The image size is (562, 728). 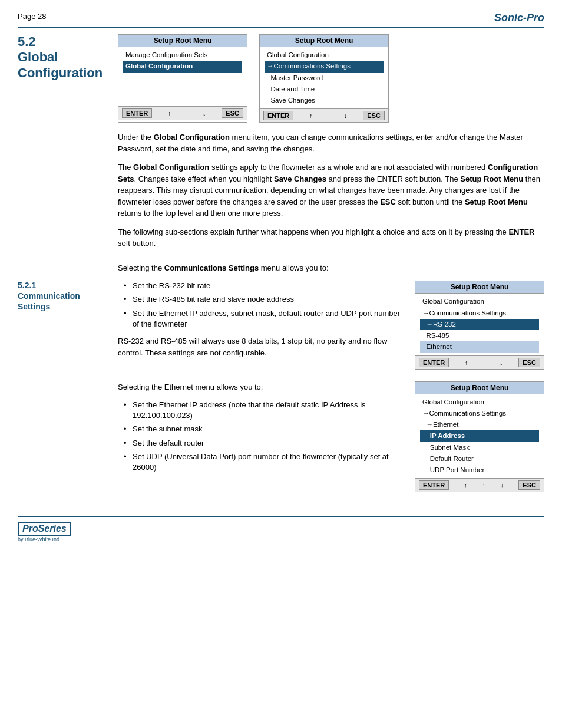 What do you see at coordinates (34, 307) in the screenshot?
I see `section-521-title2: Settings` at bounding box center [34, 307].